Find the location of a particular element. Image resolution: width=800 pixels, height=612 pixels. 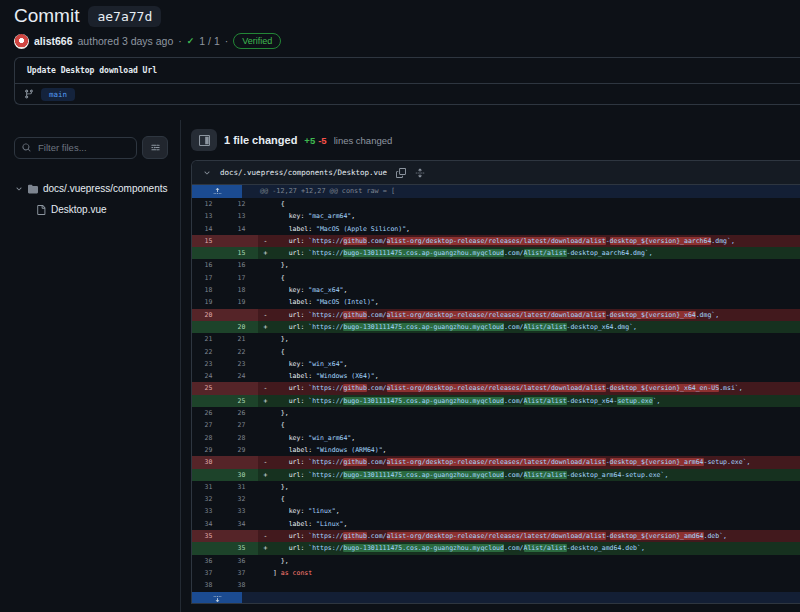

new-line-number: 24 is located at coordinates (242, 376).